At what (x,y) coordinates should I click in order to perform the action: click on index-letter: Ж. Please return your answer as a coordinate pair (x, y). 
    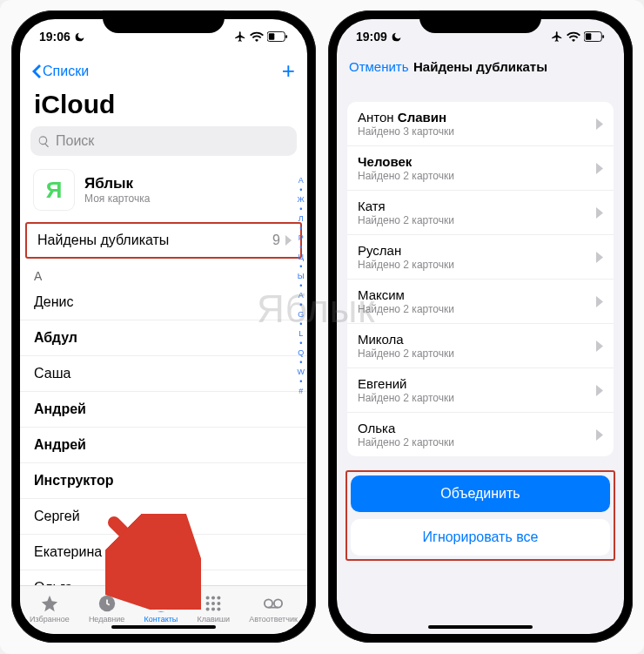
    Looking at the image, I should click on (301, 199).